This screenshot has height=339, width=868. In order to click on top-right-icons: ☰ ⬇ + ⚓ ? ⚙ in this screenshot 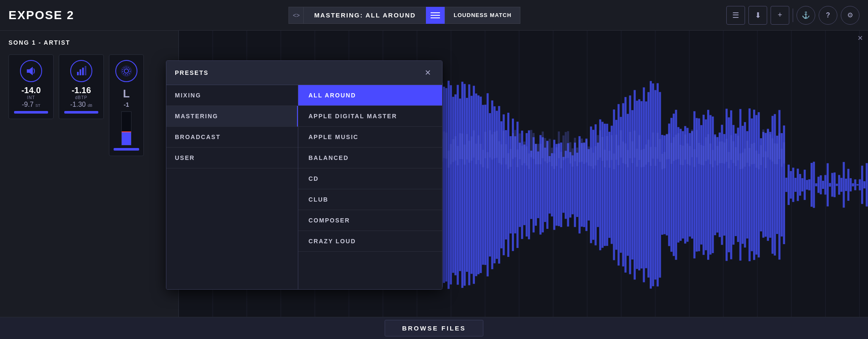, I will do `click(793, 15)`.